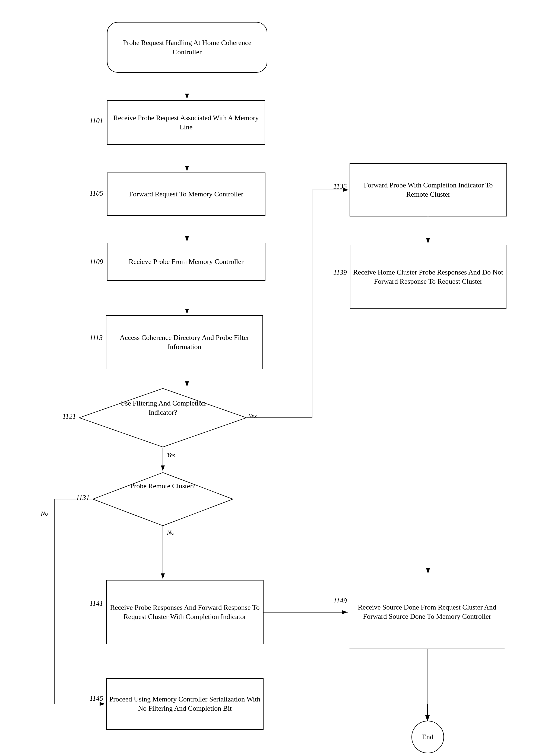 This screenshot has height=756, width=542. I want to click on node-1105-label: Forward Request To Memory Controller, so click(186, 194).